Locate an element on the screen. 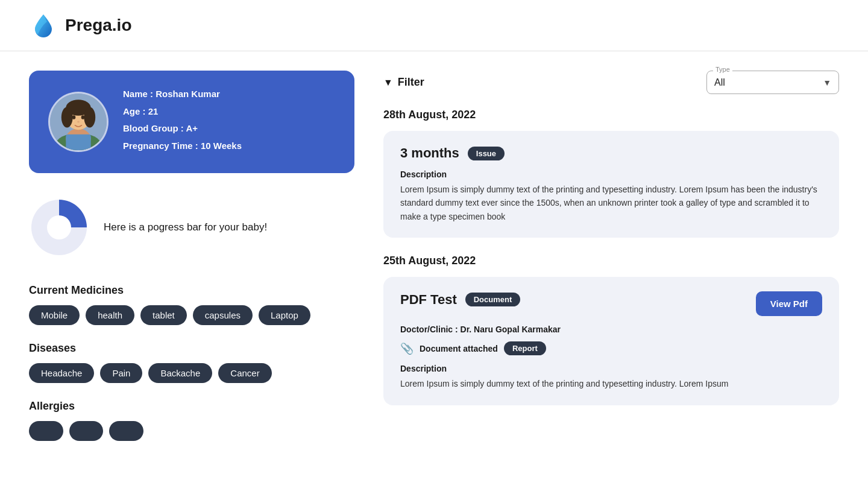 The height and width of the screenshot is (491, 868). paperclip-icon: 📎 is located at coordinates (407, 349).